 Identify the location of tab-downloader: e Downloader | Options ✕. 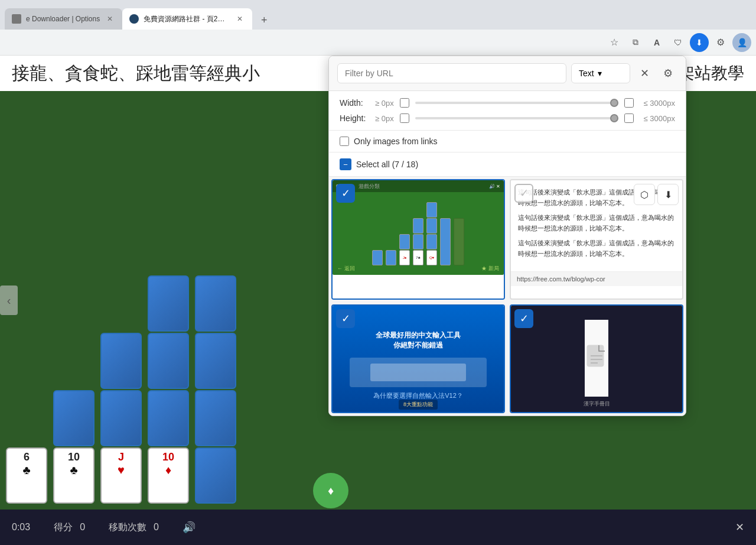
(64, 19).